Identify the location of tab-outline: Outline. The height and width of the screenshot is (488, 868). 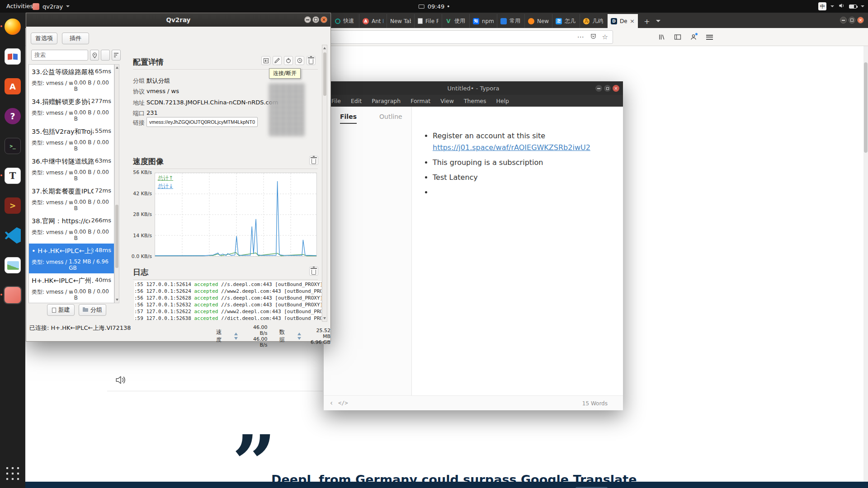
(391, 118).